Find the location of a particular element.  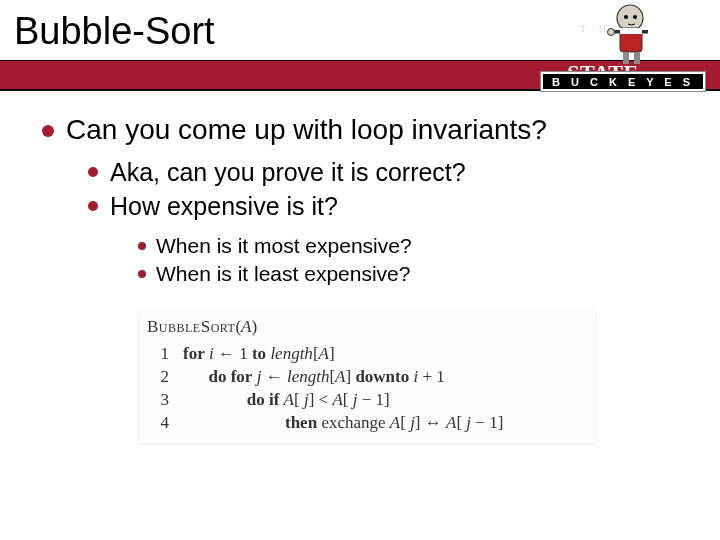

line-body: do if A[ j] < A[ j − 1] is located at coordinates (286, 400).